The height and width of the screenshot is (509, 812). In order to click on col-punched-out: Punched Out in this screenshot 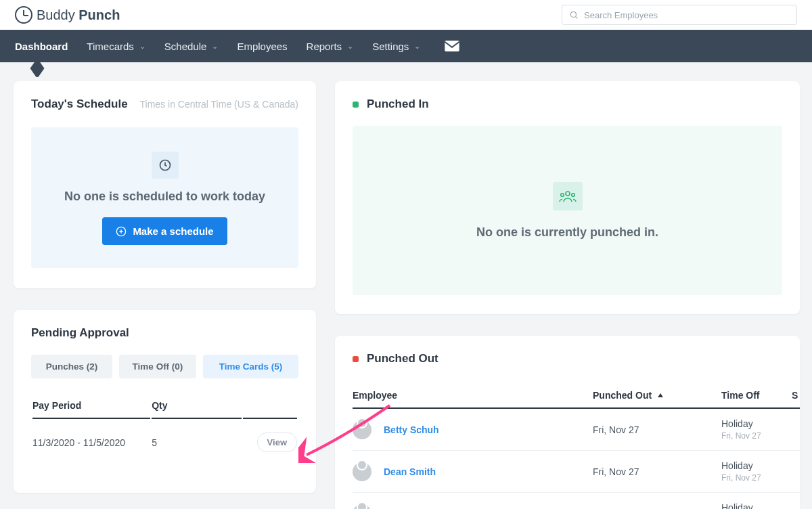, I will do `click(657, 395)`.